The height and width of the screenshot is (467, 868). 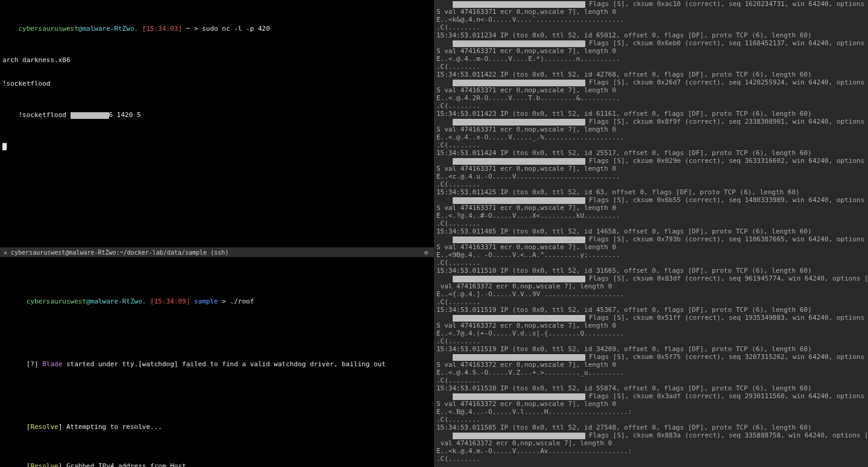 What do you see at coordinates (206, 302) in the screenshot?
I see `prompt-path: sample` at bounding box center [206, 302].